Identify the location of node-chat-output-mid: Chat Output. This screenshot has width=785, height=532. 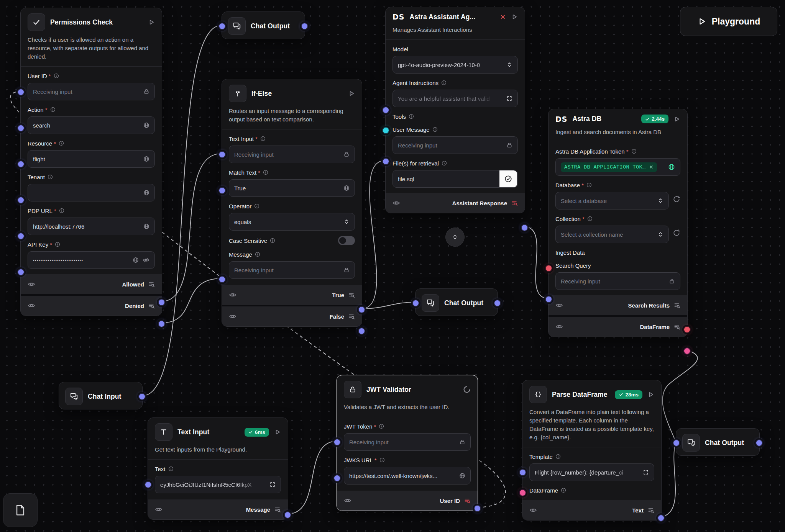
(457, 302).